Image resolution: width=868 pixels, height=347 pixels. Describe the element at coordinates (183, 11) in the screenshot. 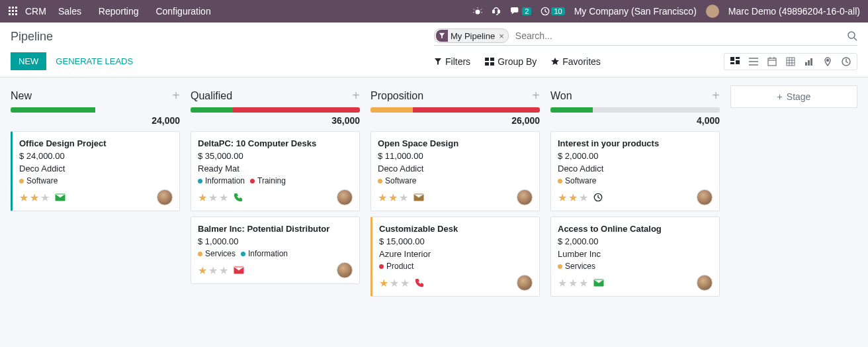

I see `nav-configuration: Configuration` at that location.